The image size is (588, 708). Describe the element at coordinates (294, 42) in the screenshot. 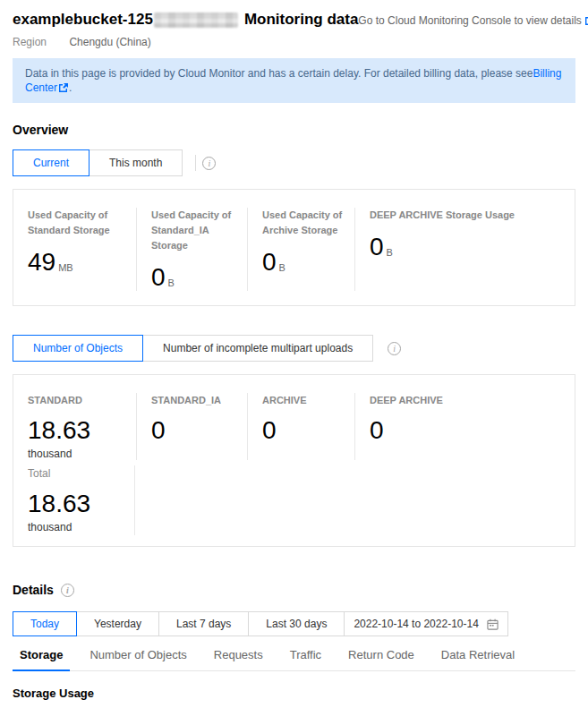

I see `region-row: Region Chengdu (China)` at that location.